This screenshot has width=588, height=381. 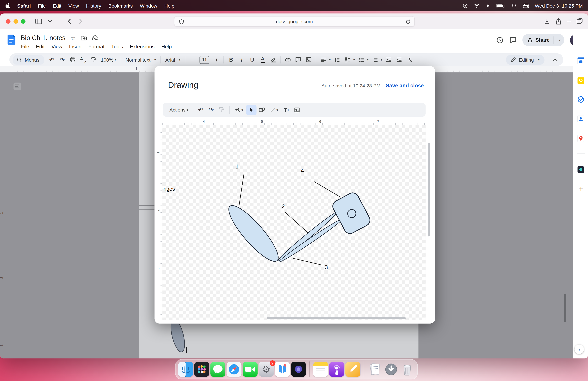 I want to click on collapse-toolbar-button, so click(x=555, y=60).